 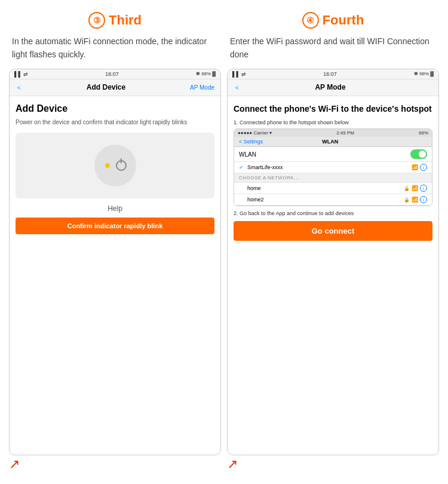 What do you see at coordinates (202, 87) in the screenshot?
I see `left-nav-right: AP Mode` at bounding box center [202, 87].